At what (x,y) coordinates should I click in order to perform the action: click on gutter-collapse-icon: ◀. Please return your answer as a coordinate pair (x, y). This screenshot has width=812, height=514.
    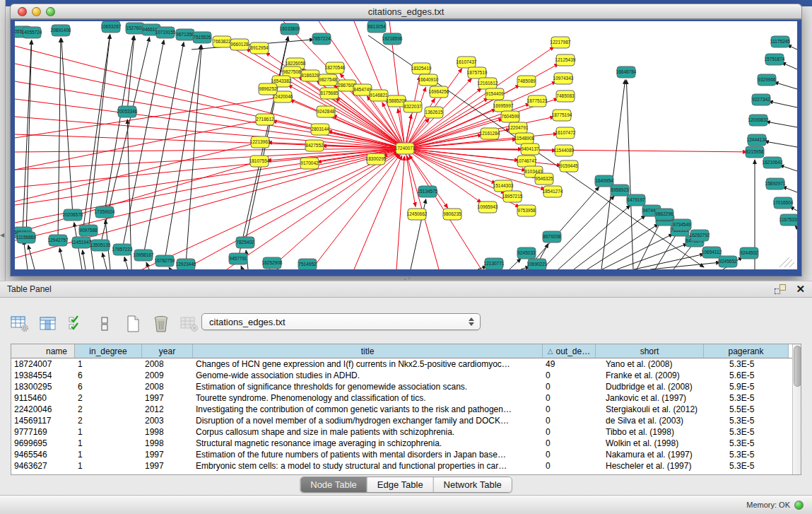
    Looking at the image, I should click on (2, 235).